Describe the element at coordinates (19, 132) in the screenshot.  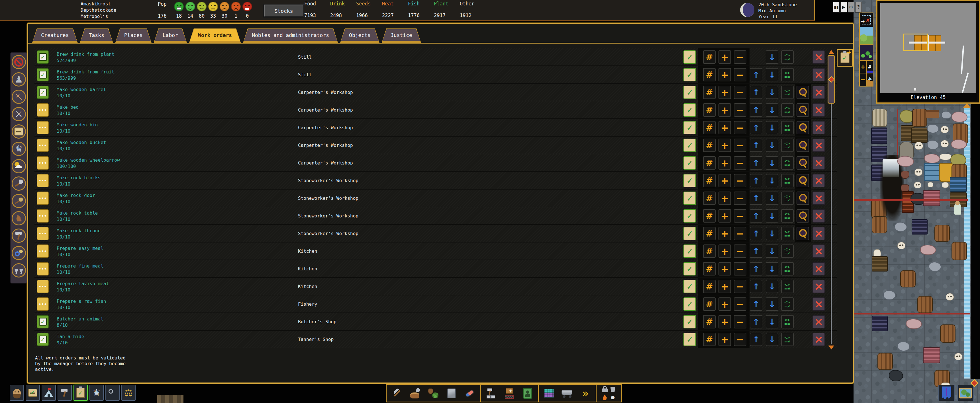
I see `sidebar-orders-scroll-button` at that location.